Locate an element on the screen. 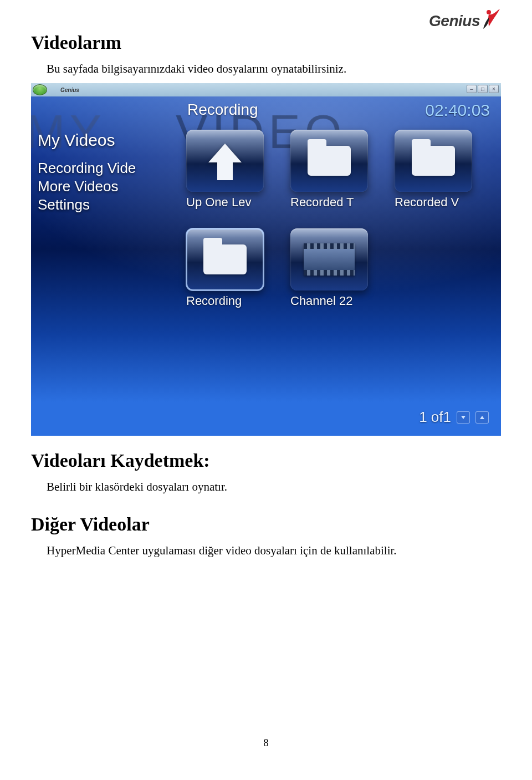  pager-up-button is located at coordinates (482, 417).